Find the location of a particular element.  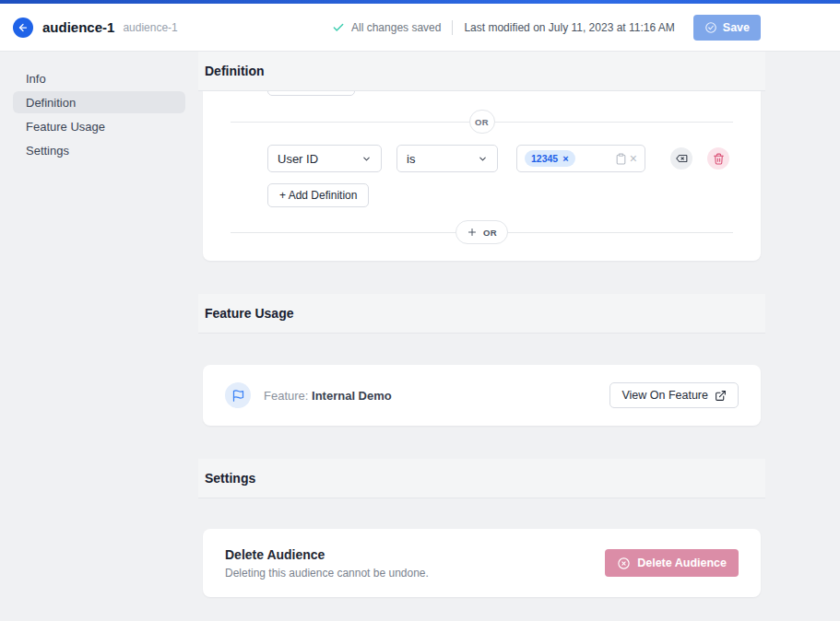

view-on-feature-button: View On Feature is located at coordinates (674, 395).